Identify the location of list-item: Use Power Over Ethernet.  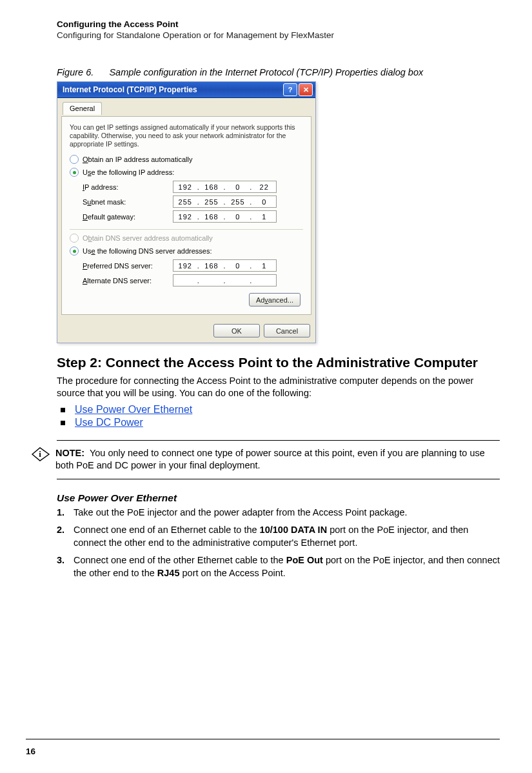
(279, 410).